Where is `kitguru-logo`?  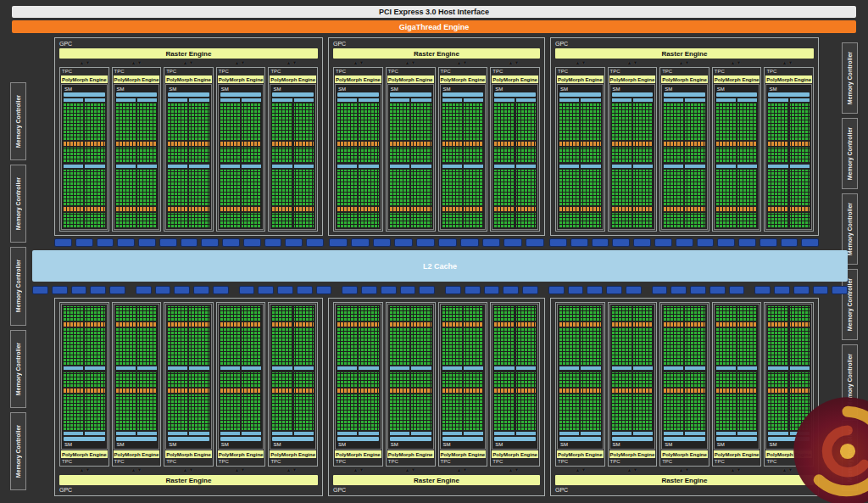
kitguru-logo is located at coordinates (831, 450).